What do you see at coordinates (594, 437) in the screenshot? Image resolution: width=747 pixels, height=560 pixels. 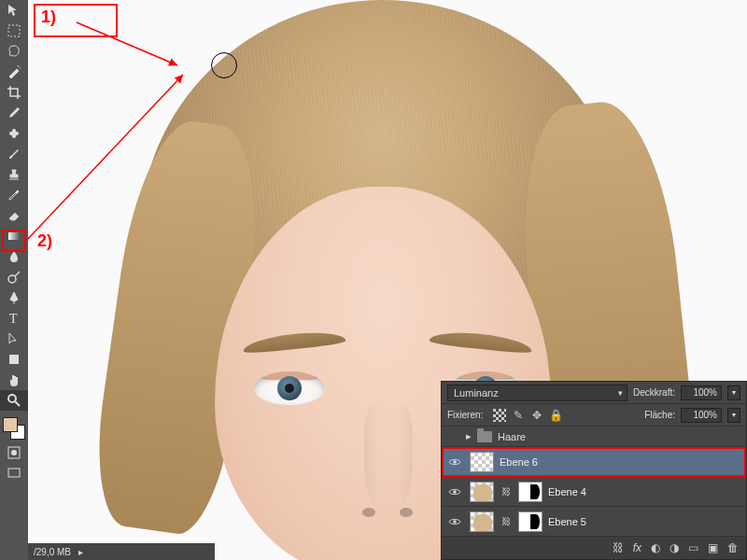 I see `layer-group-row: ▸ Haare` at bounding box center [594, 437].